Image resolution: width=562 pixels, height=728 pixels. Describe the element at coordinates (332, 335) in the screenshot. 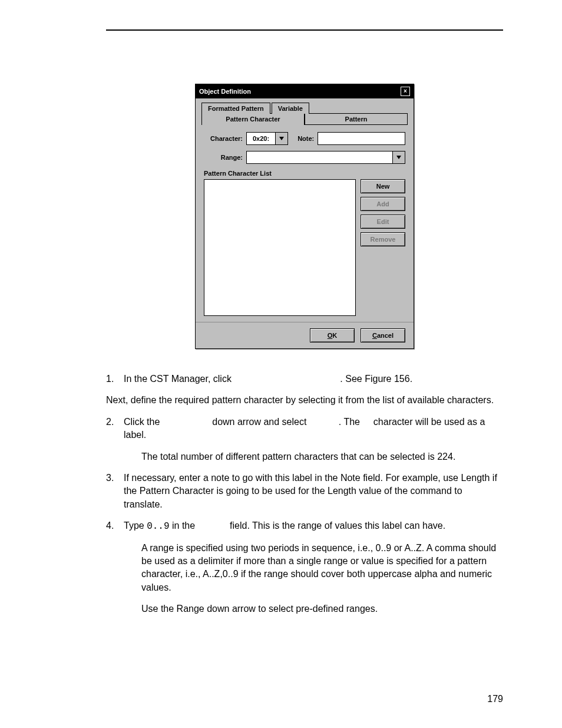

I see `ok-button: OK` at that location.